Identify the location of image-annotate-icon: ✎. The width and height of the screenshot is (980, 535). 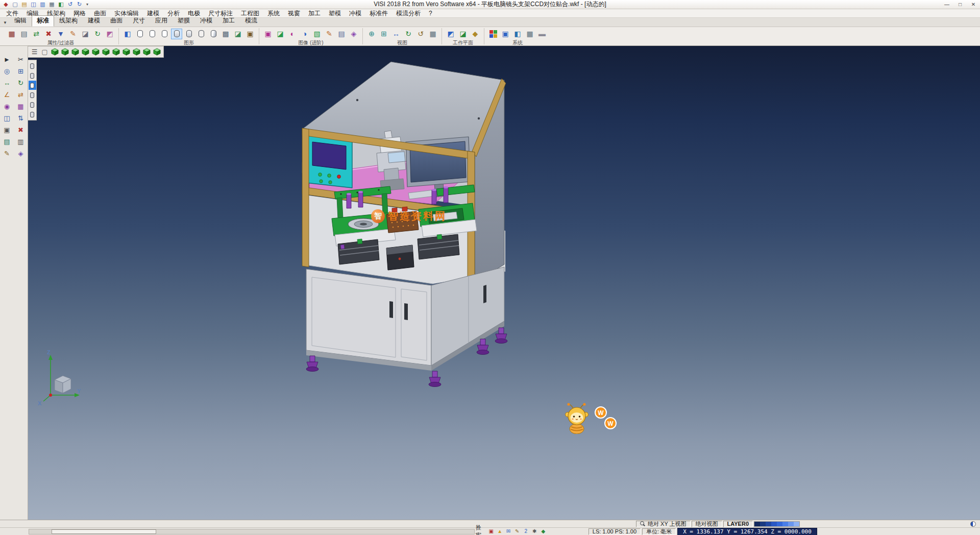
(329, 34).